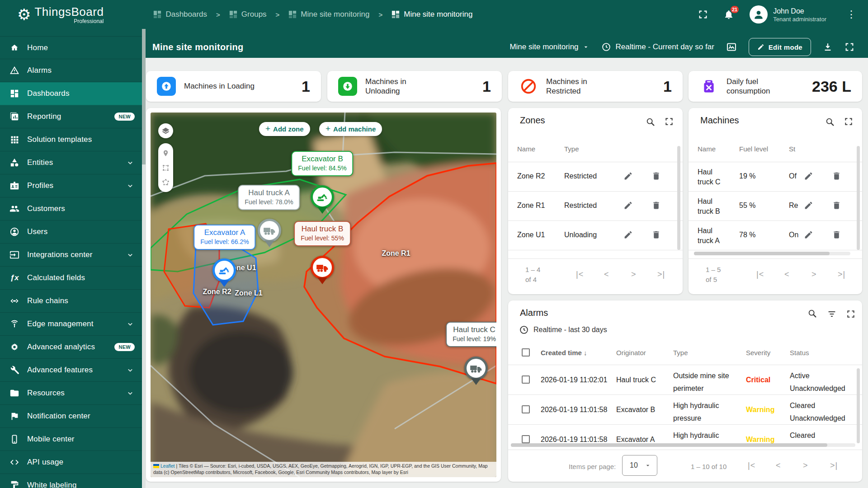 Image resolution: width=868 pixels, height=488 pixels. Describe the element at coordinates (476, 368) in the screenshot. I see `marker-haul-truck-c` at that location.